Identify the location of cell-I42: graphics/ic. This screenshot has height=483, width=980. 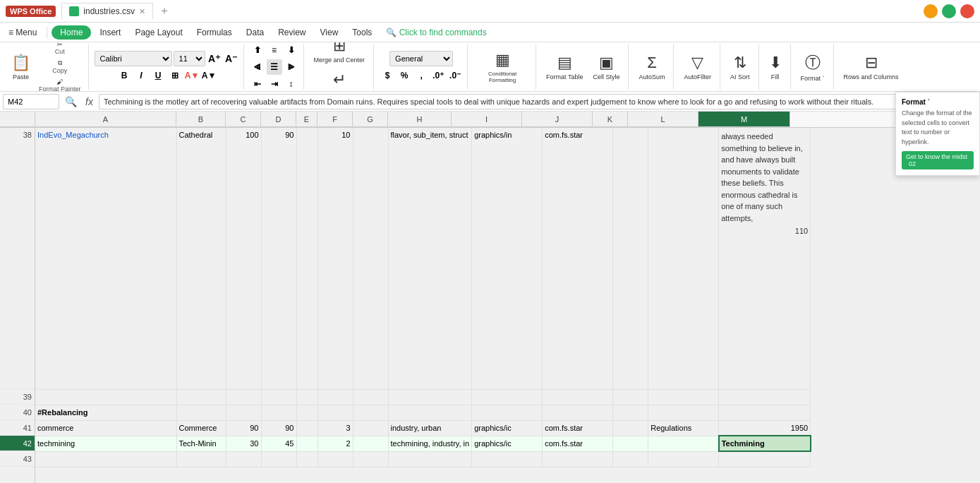
(507, 443).